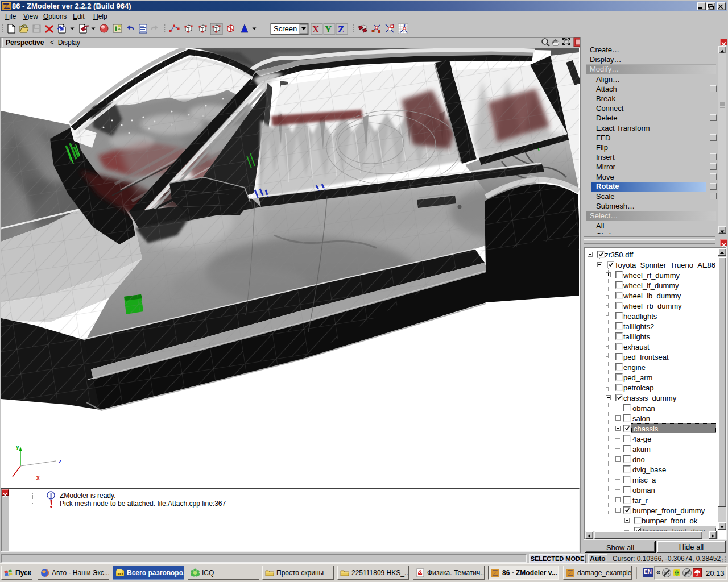 The height and width of the screenshot is (582, 728). Describe the element at coordinates (341, 30) in the screenshot. I see `svg-text: Z` at that location.